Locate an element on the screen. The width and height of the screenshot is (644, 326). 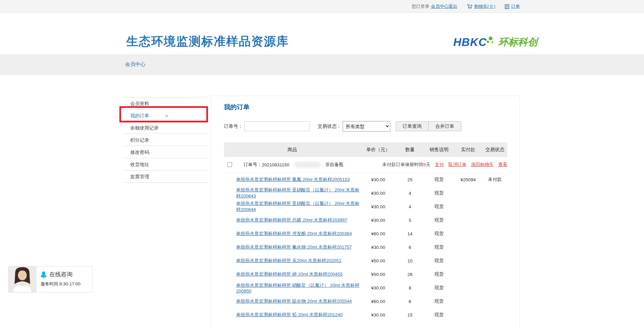
breadcrumb-band: 会员中心 is located at coordinates (322, 65).